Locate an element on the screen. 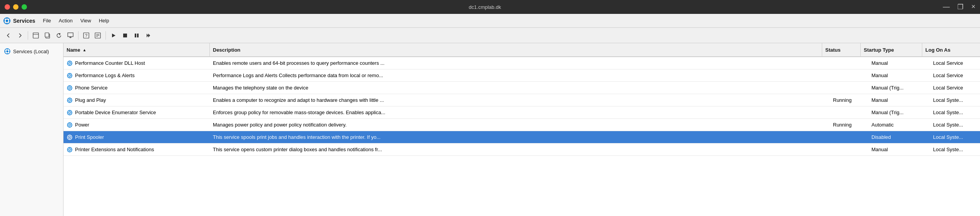 This screenshot has height=216, width=980. service-name-text: Performance Counter DLL Host is located at coordinates (110, 63).